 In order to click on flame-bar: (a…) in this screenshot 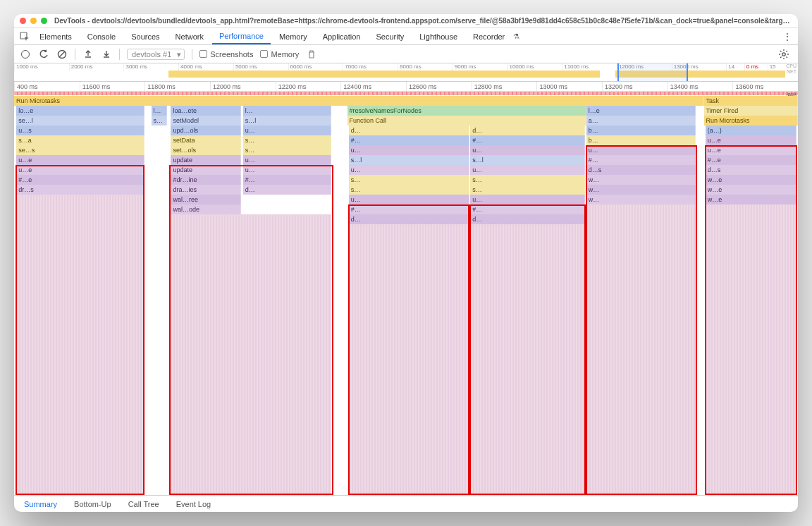, I will do `click(751, 130)`.